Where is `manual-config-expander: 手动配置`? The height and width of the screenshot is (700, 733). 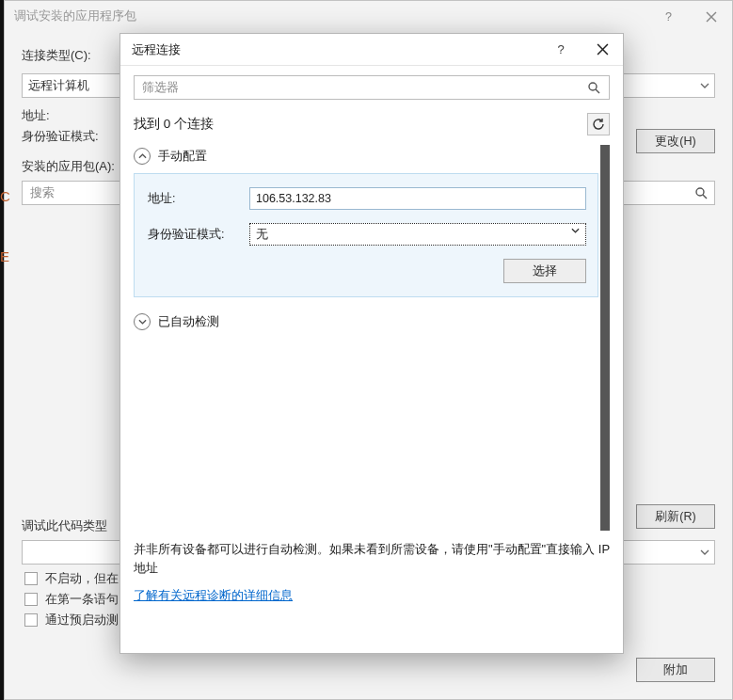
manual-config-expander: 手动配置 is located at coordinates (366, 156).